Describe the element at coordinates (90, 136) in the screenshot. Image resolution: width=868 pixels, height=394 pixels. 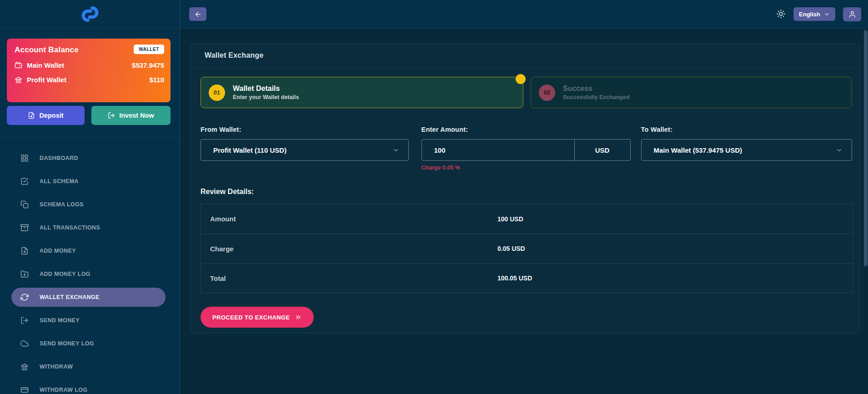
I see `sidebar-divider` at that location.